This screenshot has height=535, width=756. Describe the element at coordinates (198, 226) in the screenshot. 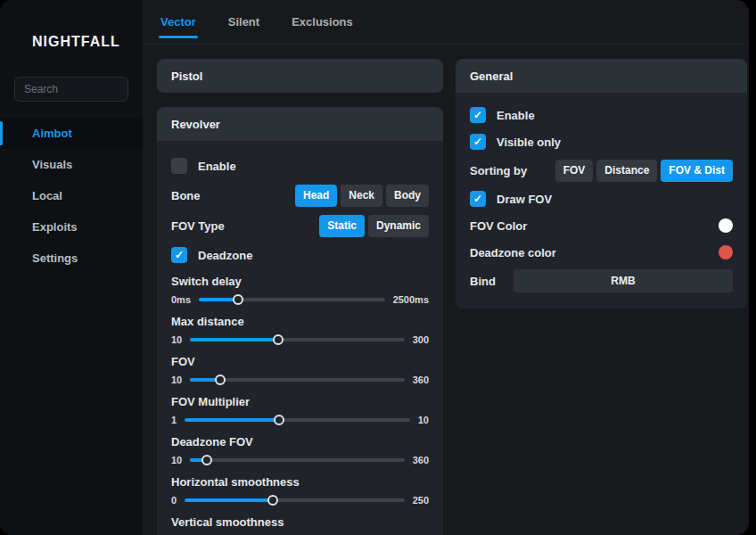

I see `fov-type-label: FOV Type` at that location.